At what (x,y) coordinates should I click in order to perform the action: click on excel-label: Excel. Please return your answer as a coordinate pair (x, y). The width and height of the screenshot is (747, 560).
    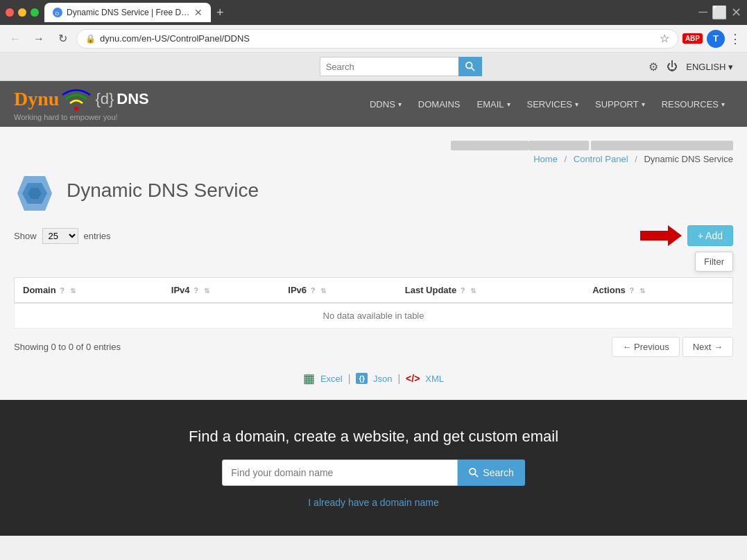
    Looking at the image, I should click on (332, 378).